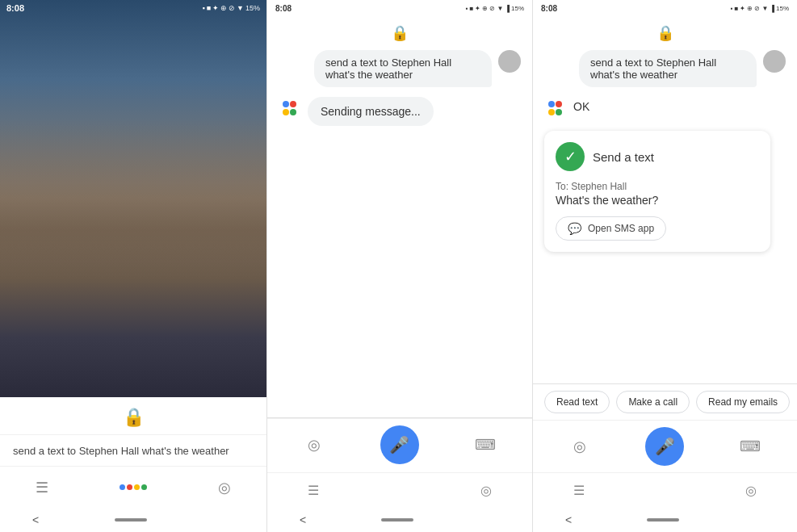  I want to click on mute-icon-3: ⊘, so click(757, 8).